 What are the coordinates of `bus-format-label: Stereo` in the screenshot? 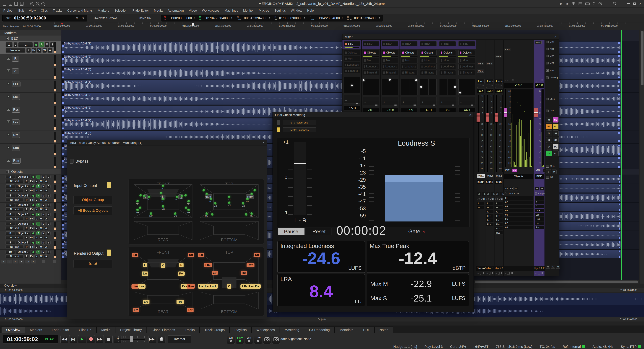 It's located at (480, 268).